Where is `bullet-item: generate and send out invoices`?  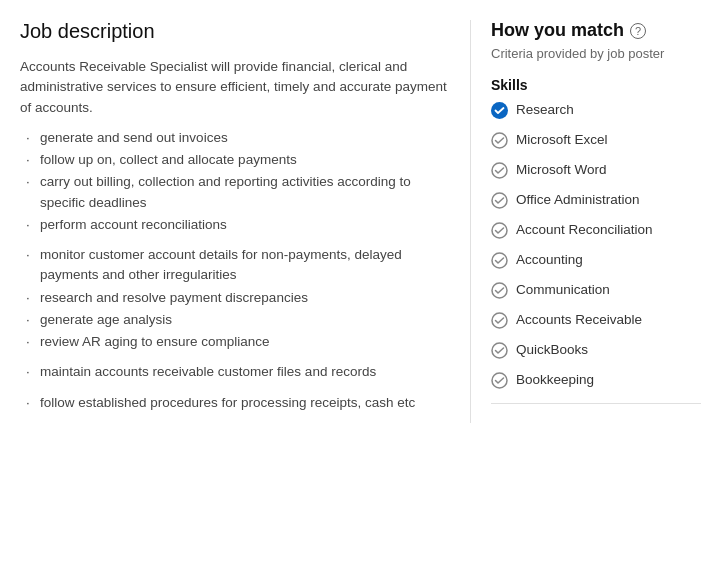 bullet-item: generate and send out invoices is located at coordinates (235, 138).